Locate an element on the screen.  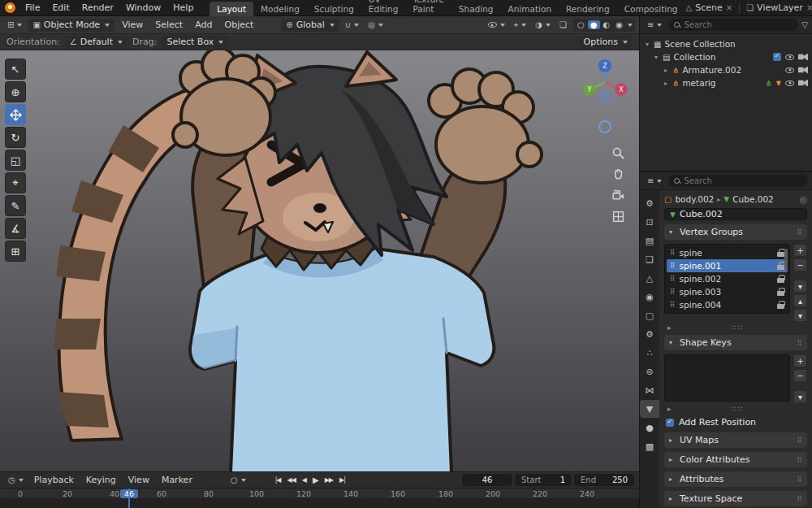
transform-orientation-select: ⊕ Global is located at coordinates (310, 25).